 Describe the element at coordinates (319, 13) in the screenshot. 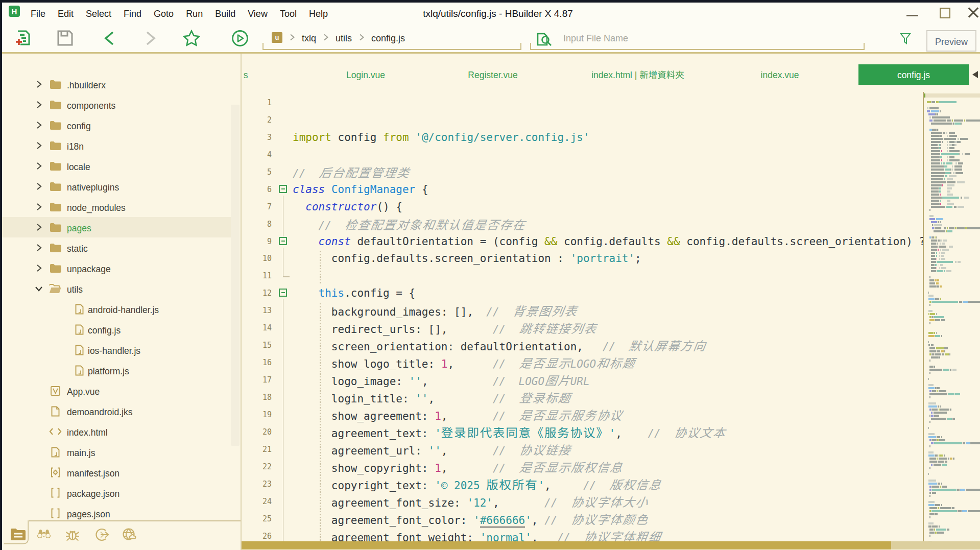

I see `menu-help: Help` at that location.